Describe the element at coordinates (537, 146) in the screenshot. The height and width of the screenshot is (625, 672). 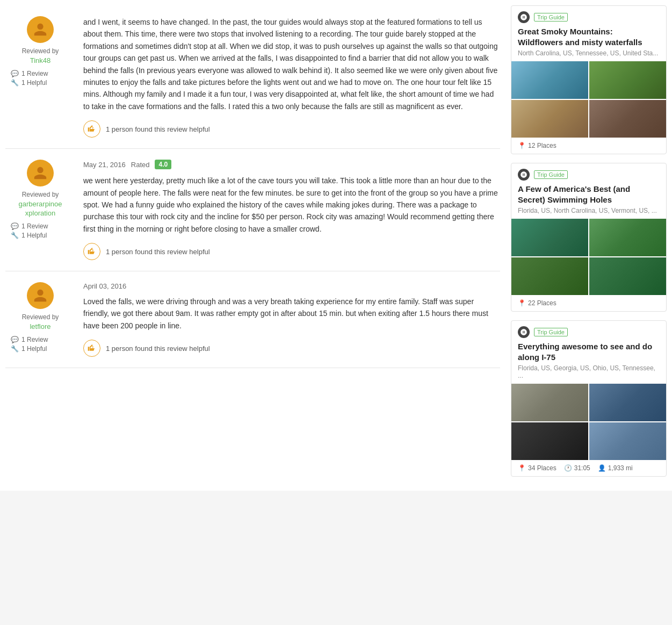
I see `places-item-1: 📍 12 Places` at that location.